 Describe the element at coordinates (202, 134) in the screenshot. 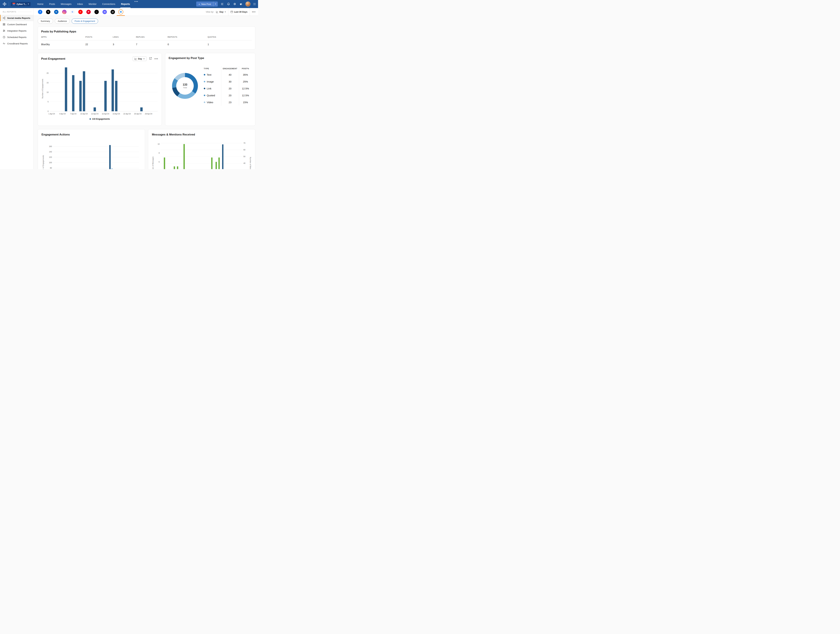

I see `card-title: Messages & Mentions Received` at that location.